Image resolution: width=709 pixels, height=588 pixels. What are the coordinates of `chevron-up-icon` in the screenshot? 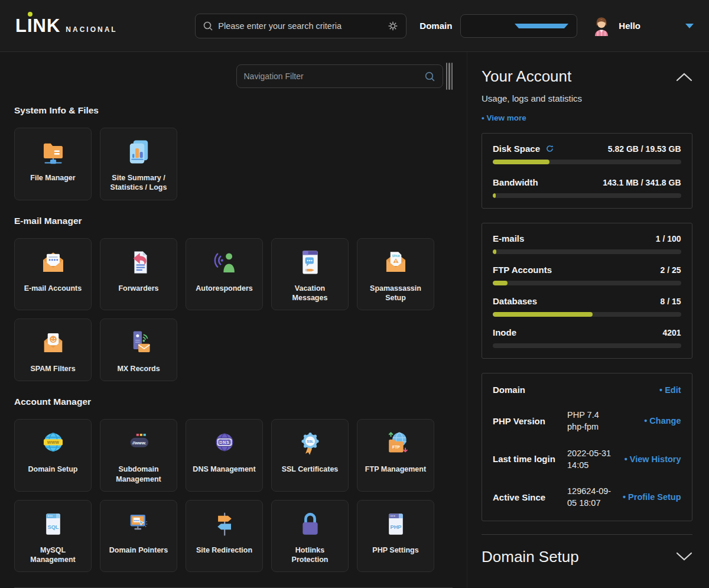 It's located at (684, 77).